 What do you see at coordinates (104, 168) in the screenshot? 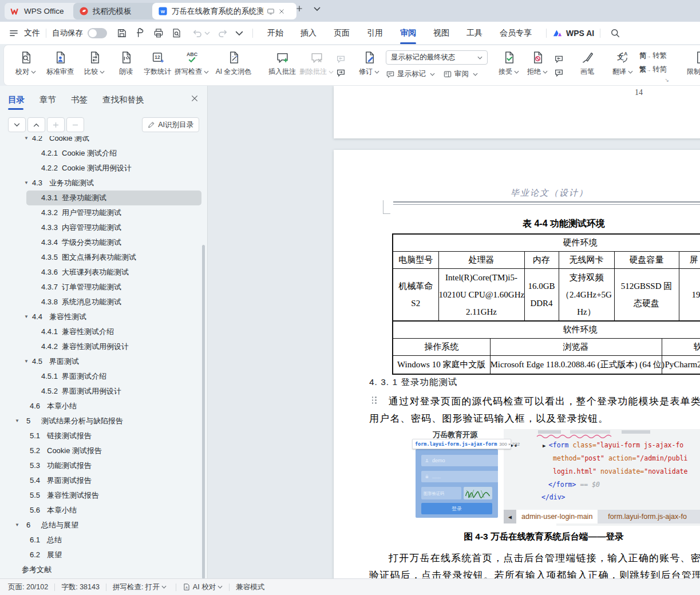
I see `toc-item-4.2.2: 4.2.2Cookie 测试用例设计` at bounding box center [104, 168].